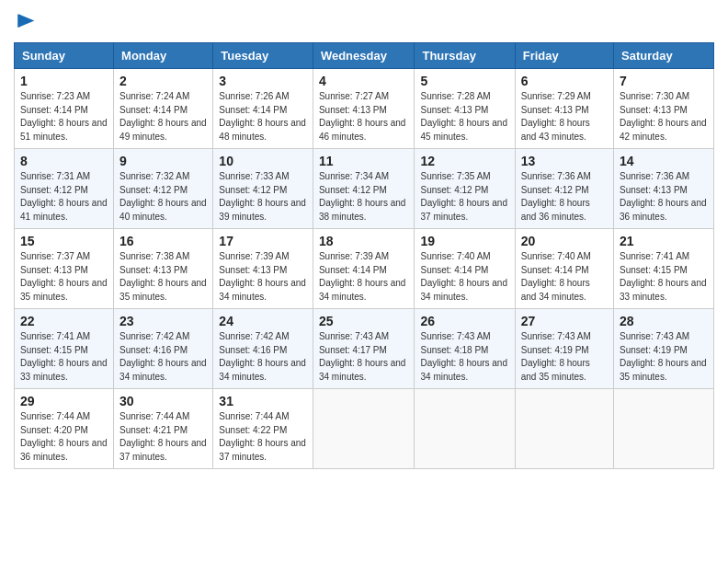  I want to click on day-info: Sunrise: 7:37 AMSunset: 4:13 PMDaylight:…, so click(64, 276).